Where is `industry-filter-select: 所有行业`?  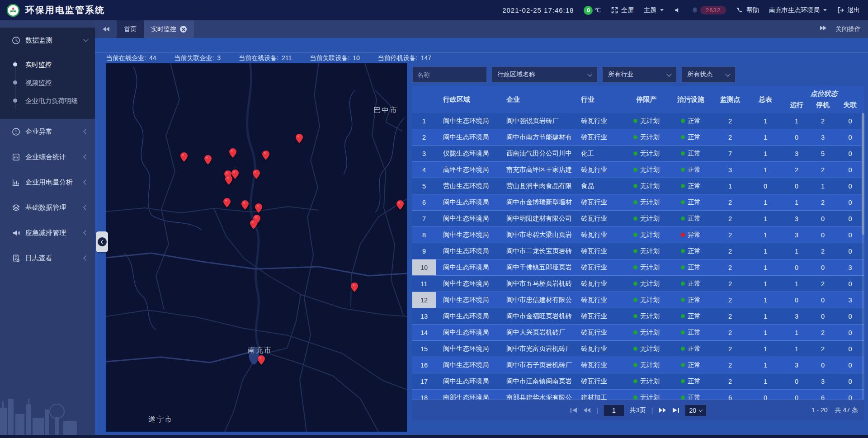
industry-filter-select: 所有行业 is located at coordinates (639, 75).